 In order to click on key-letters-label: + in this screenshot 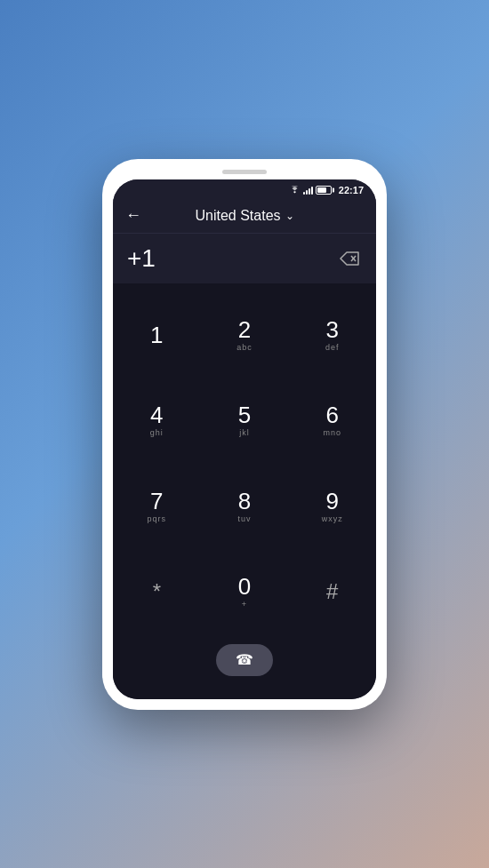, I will do `click(244, 604)`.